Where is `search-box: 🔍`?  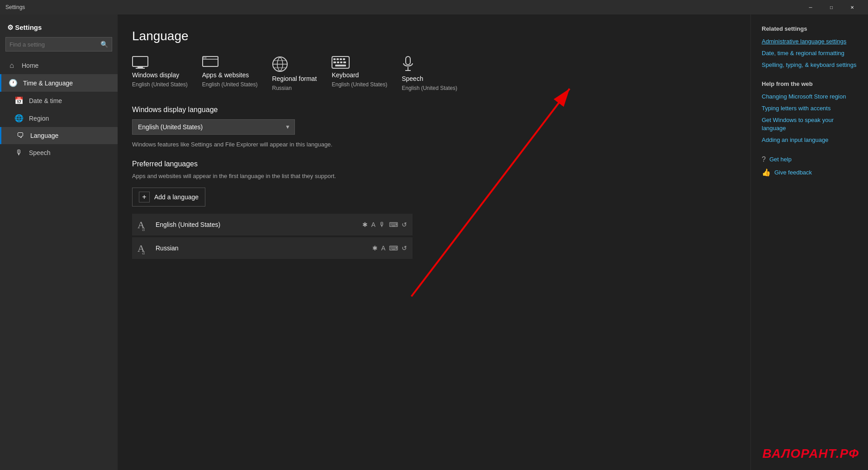
search-box: 🔍 is located at coordinates (59, 44).